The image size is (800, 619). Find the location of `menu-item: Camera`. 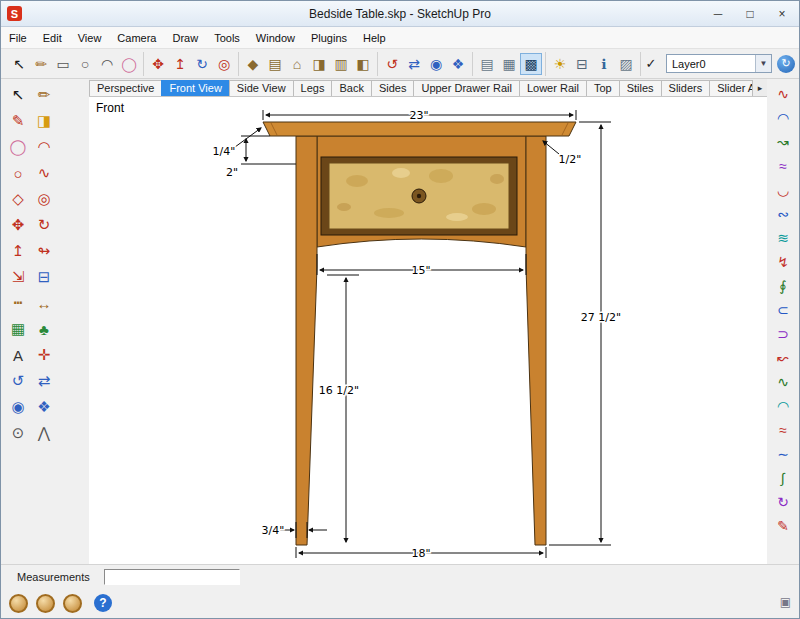

menu-item: Camera is located at coordinates (136, 38).